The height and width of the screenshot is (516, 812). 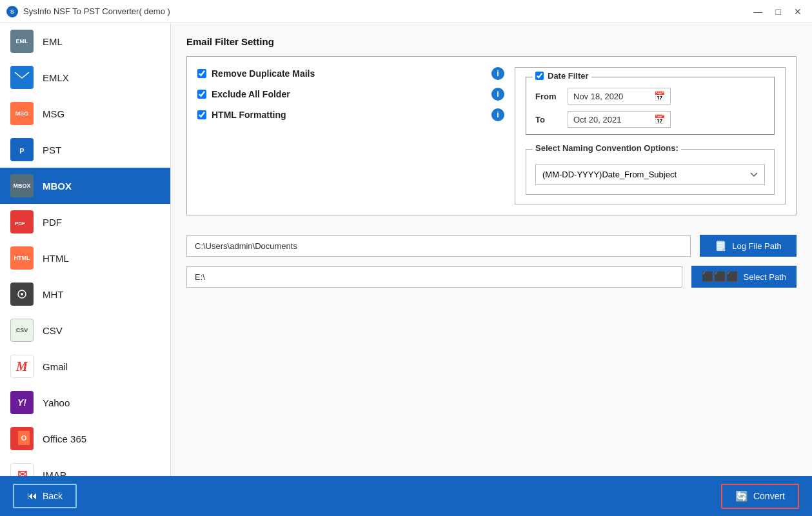 I want to click on date-filter-section: Date Filter From Nov 18, 2020 📅 To Oct 2…, so click(x=650, y=106).